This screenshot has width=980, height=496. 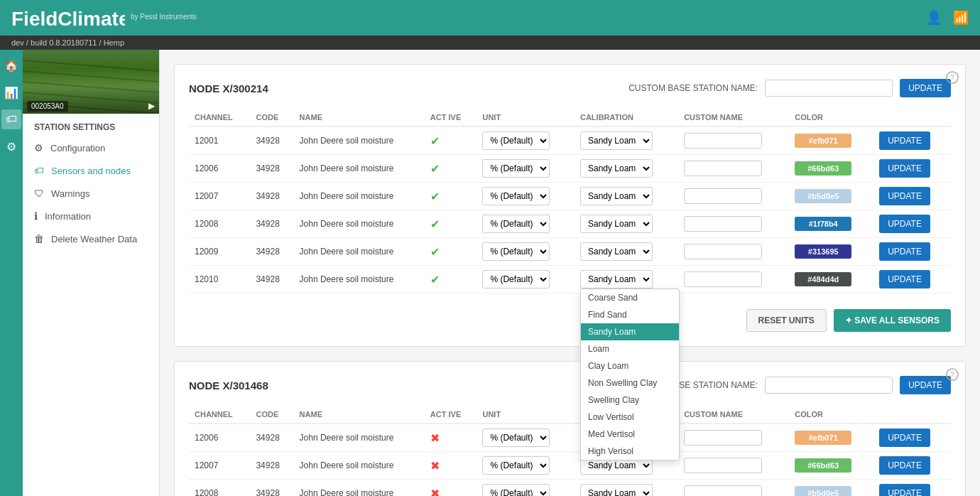 What do you see at coordinates (626, 280) in the screenshot?
I see `cell-calibration: Sandy Loam Coarse SandFind SandSandy Loa…` at bounding box center [626, 280].